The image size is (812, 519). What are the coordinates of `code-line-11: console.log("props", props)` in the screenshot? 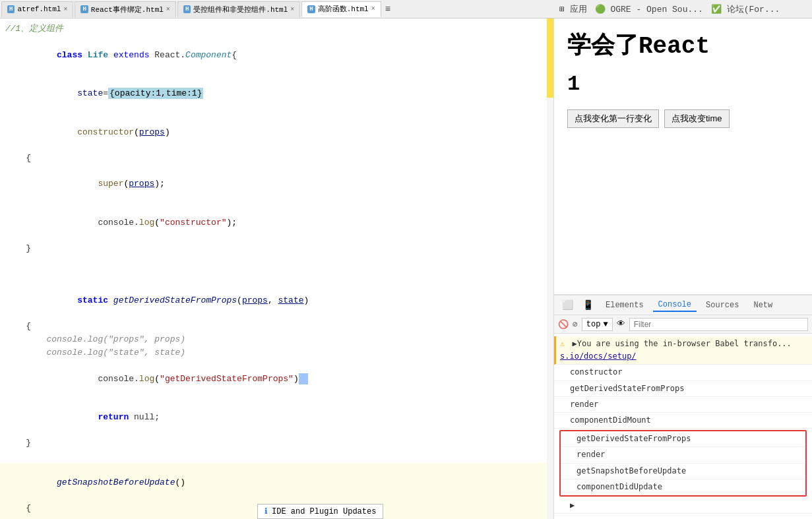 It's located at (277, 340).